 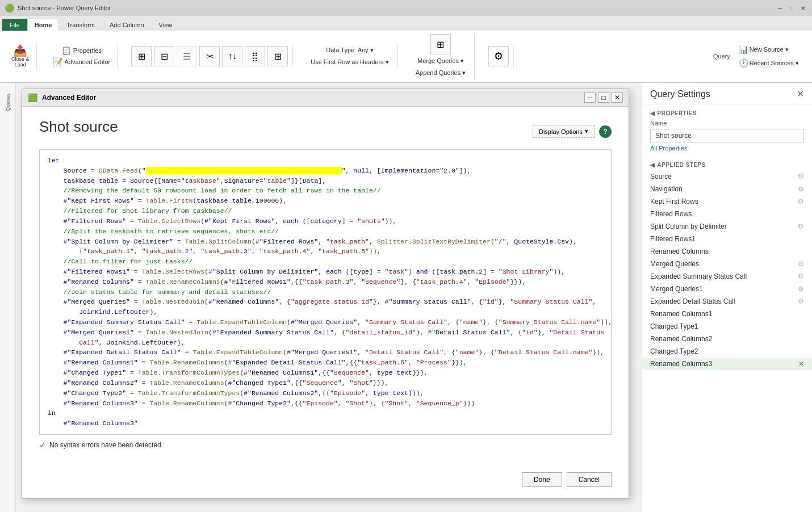 What do you see at coordinates (232, 56) in the screenshot?
I see `sort-asc-icon: ↑↓` at bounding box center [232, 56].